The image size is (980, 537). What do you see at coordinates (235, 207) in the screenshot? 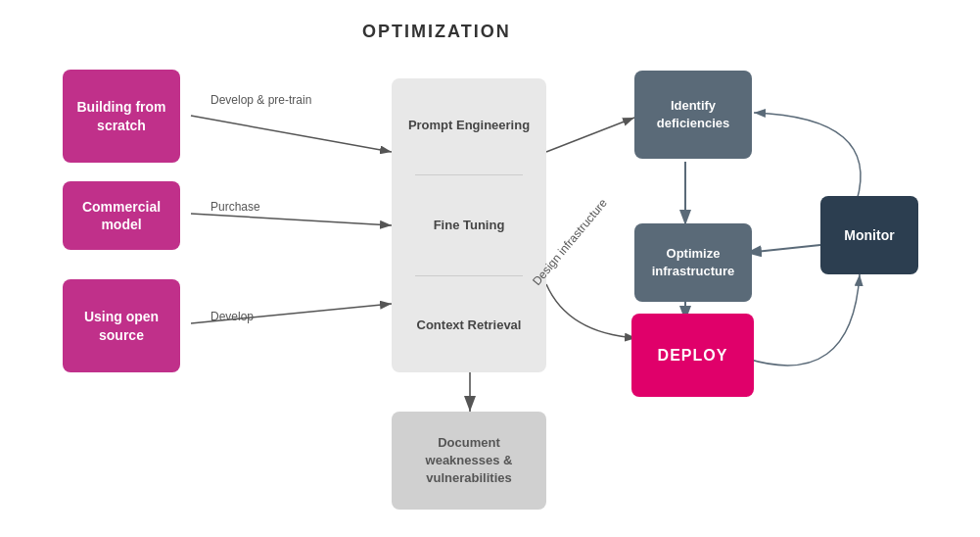
I see `purchase-label: Purchase` at bounding box center [235, 207].